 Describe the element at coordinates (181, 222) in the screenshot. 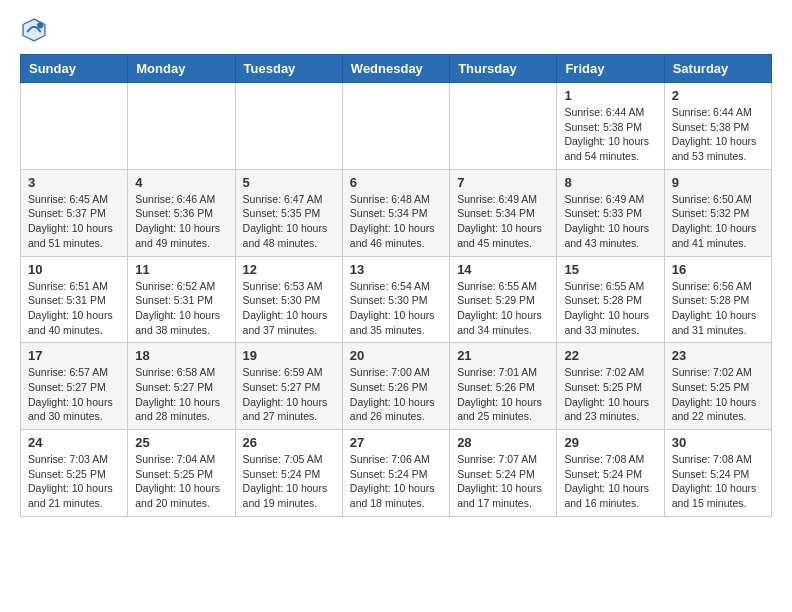

I see `day-info: Sunrise: 6:46 AM Sunset: 5:36 PM Dayligh…` at that location.